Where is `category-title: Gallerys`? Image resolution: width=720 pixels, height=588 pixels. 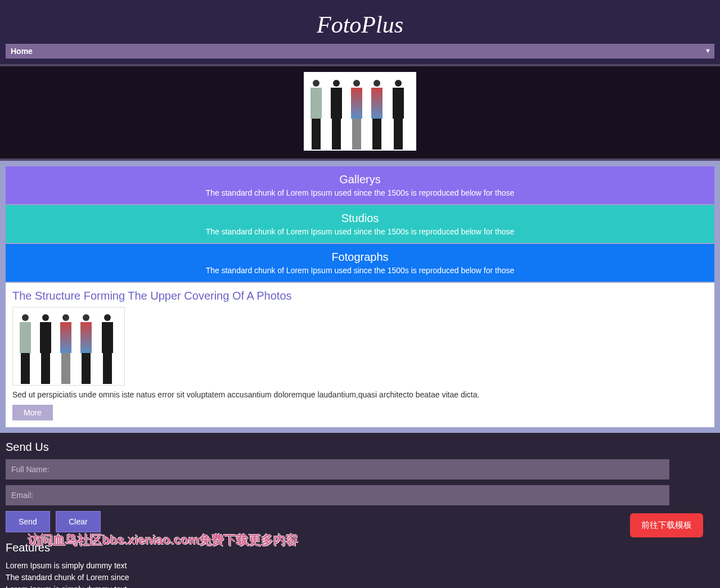
category-title: Gallerys is located at coordinates (360, 180).